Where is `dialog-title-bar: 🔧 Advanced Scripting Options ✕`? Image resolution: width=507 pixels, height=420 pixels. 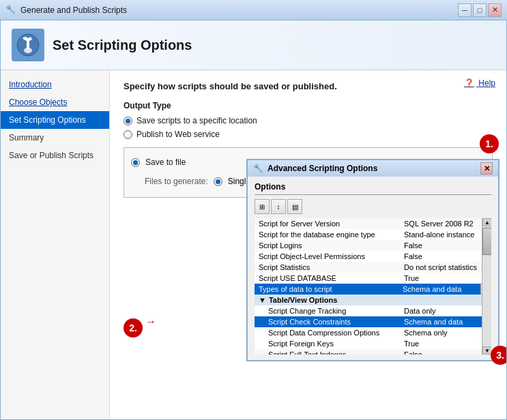
dialog-title-bar: 🔧 Advanced Scripting Options ✕ is located at coordinates (373, 168).